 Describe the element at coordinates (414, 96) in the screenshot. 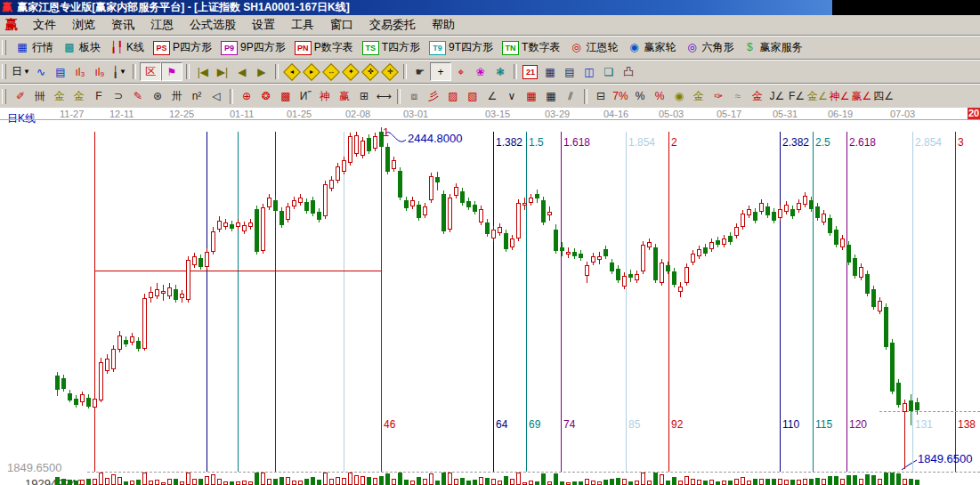

I see `box-measure-tool: ⧈` at that location.